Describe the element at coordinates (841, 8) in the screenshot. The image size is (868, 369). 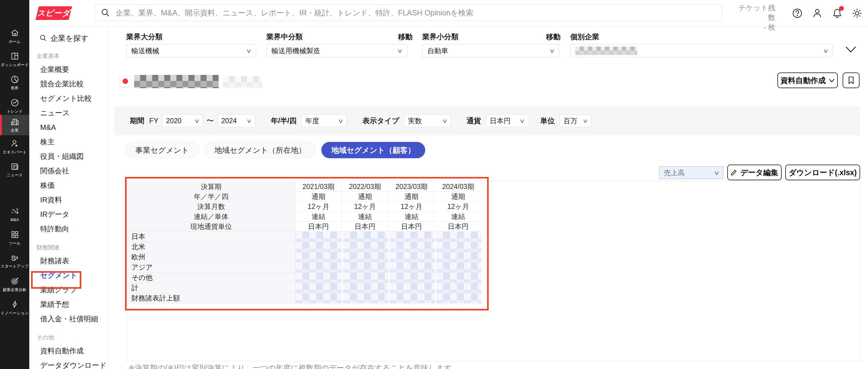
I see `notification-badge` at that location.